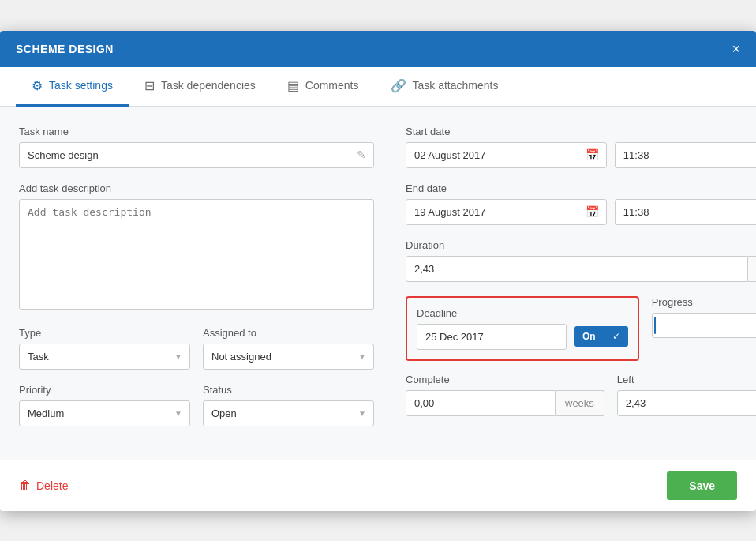 The height and width of the screenshot is (541, 756). I want to click on tab-comments: ▤ Comments, so click(324, 87).